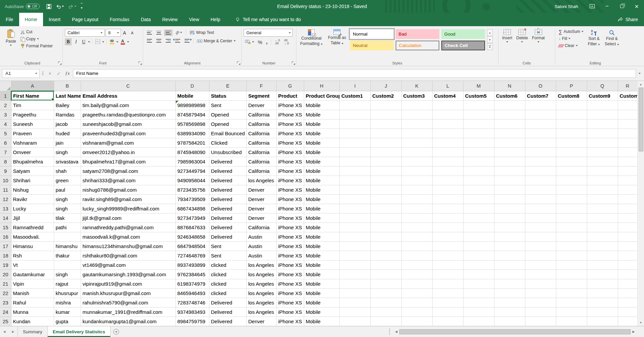  Describe the element at coordinates (32, 180) in the screenshot. I see `cell-A10: Shrihari` at that location.